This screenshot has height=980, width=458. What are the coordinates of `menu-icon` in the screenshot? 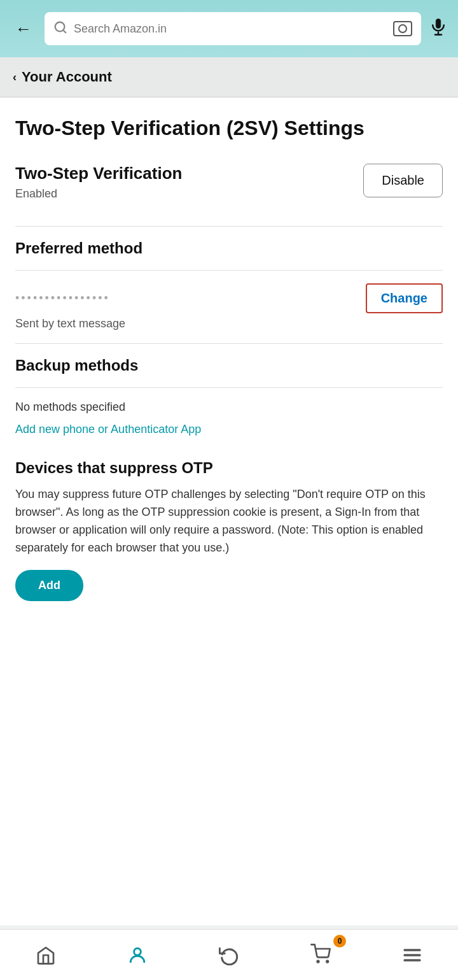 It's located at (412, 955).